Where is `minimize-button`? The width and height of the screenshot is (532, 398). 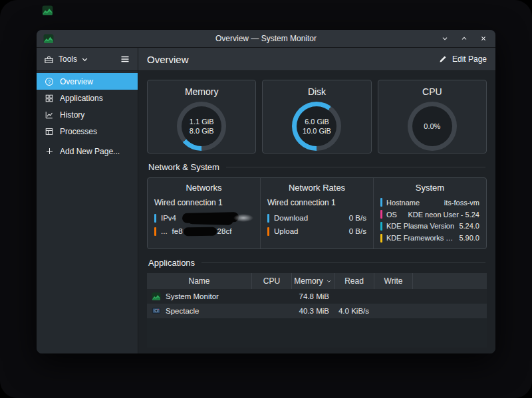 minimize-button is located at coordinates (445, 39).